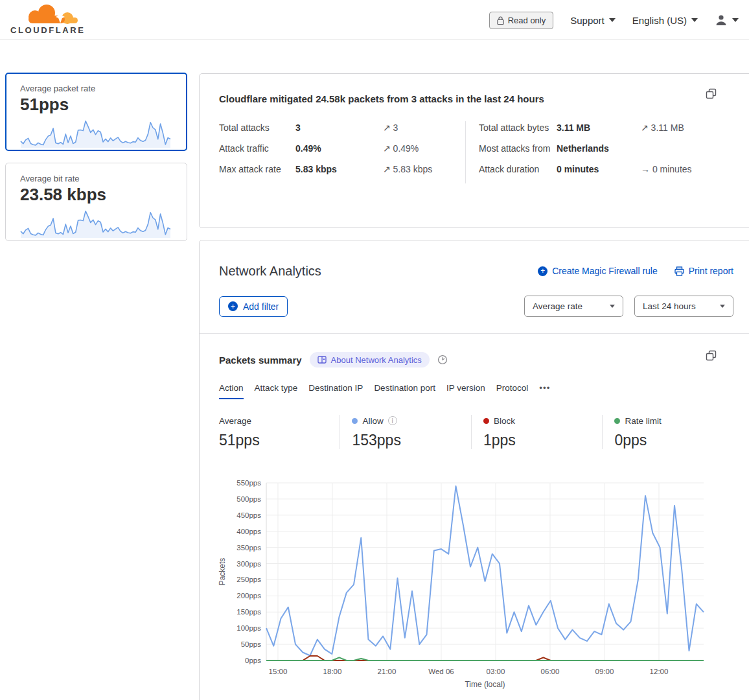 This screenshot has height=700, width=749. What do you see at coordinates (504, 421) in the screenshot?
I see `stat-label: Block` at bounding box center [504, 421].